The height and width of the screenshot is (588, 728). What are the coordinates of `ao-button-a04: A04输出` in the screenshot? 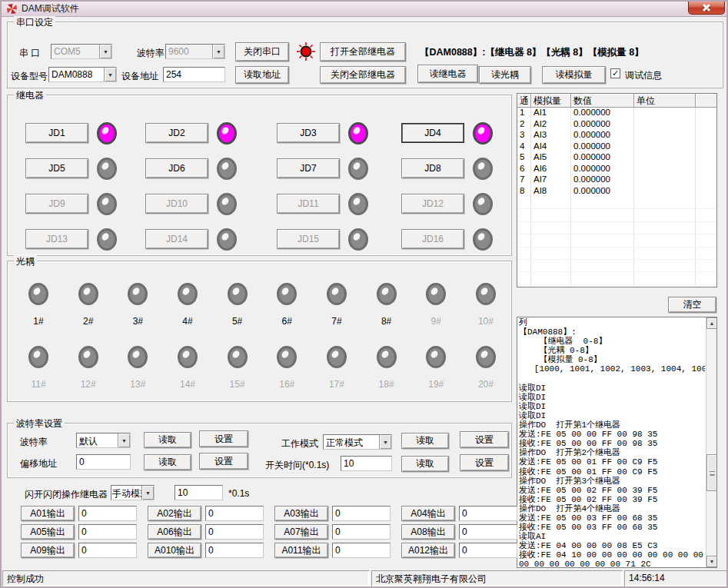 It's located at (428, 513).